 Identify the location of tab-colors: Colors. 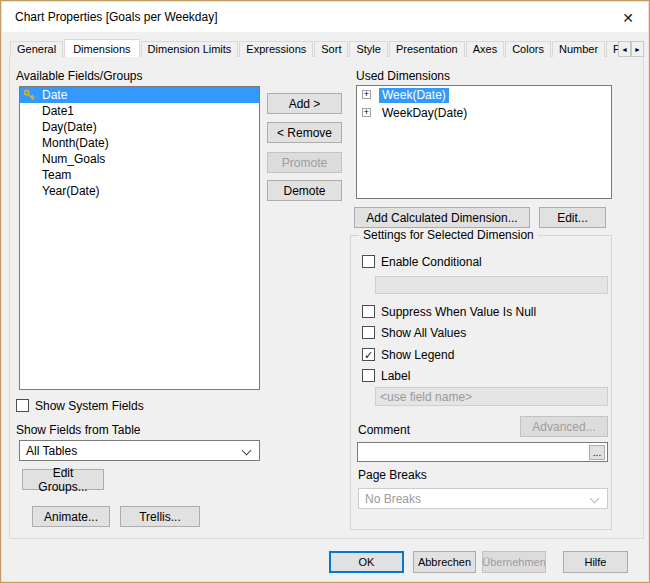
(528, 49).